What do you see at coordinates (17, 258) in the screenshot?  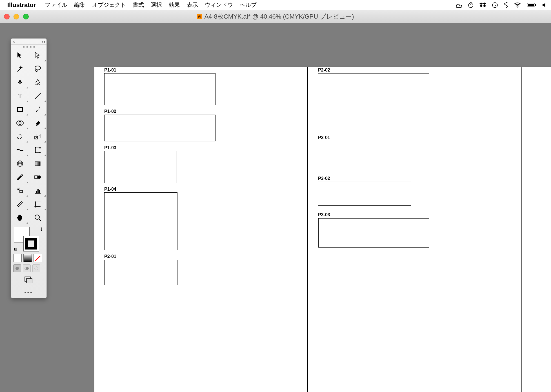 I see `color-mode-solid` at bounding box center [17, 258].